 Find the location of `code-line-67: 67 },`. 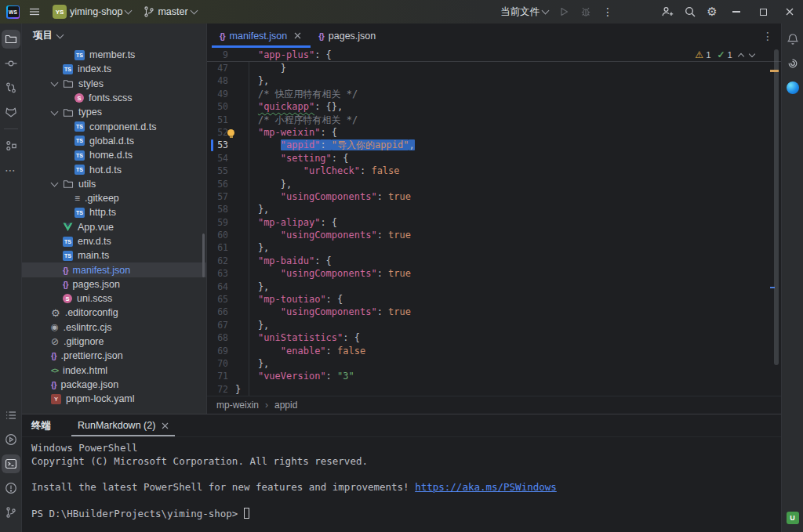

code-line-67: 67 }, is located at coordinates (489, 325).